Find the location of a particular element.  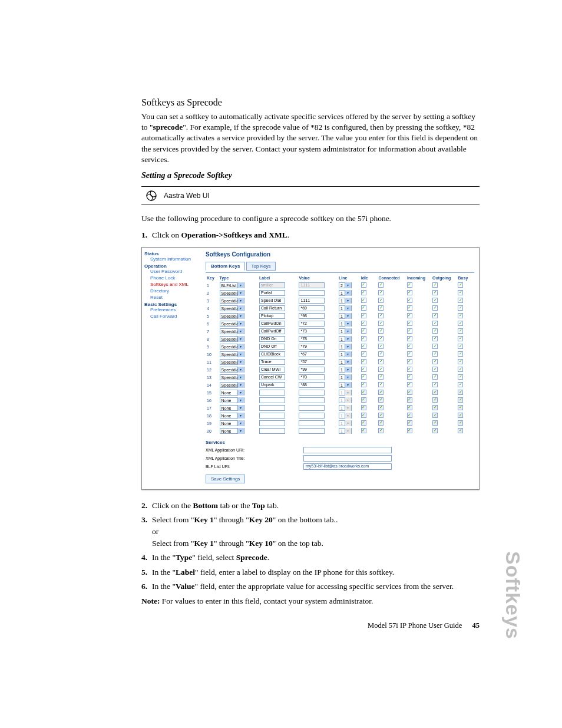

blf-uri-input: my53i-blf-list@as.broadworks.com is located at coordinates (348, 467).